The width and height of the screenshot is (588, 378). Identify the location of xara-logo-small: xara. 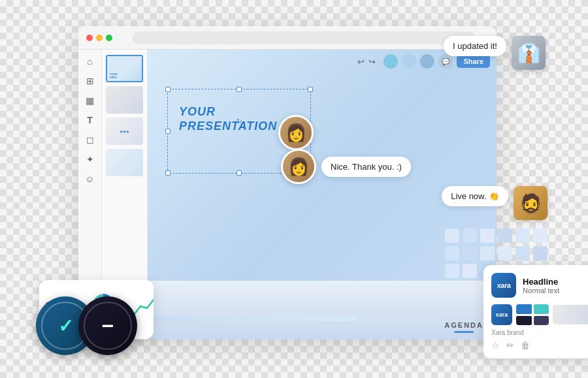
(502, 315).